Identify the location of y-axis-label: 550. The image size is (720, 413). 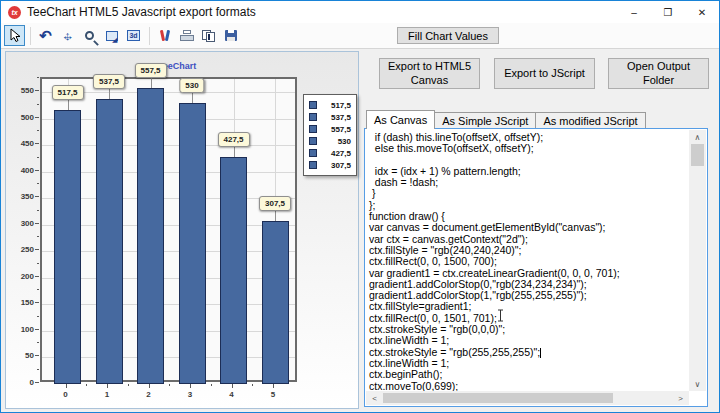
(21, 90).